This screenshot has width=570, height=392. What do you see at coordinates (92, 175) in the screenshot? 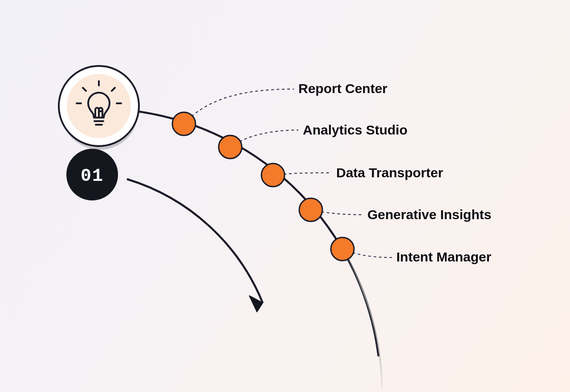
I see `number-badge: 01` at bounding box center [92, 175].